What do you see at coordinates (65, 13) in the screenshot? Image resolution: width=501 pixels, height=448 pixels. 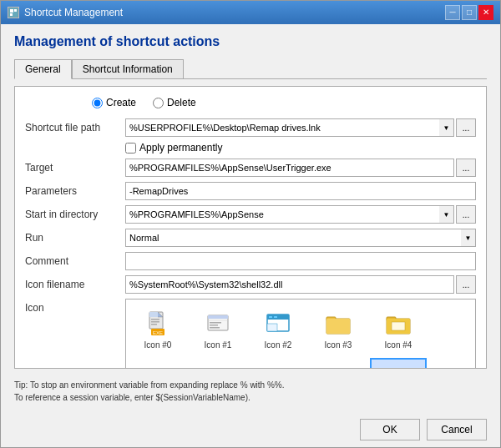 I see `title-bar-left: Shortcut Management` at bounding box center [65, 13].